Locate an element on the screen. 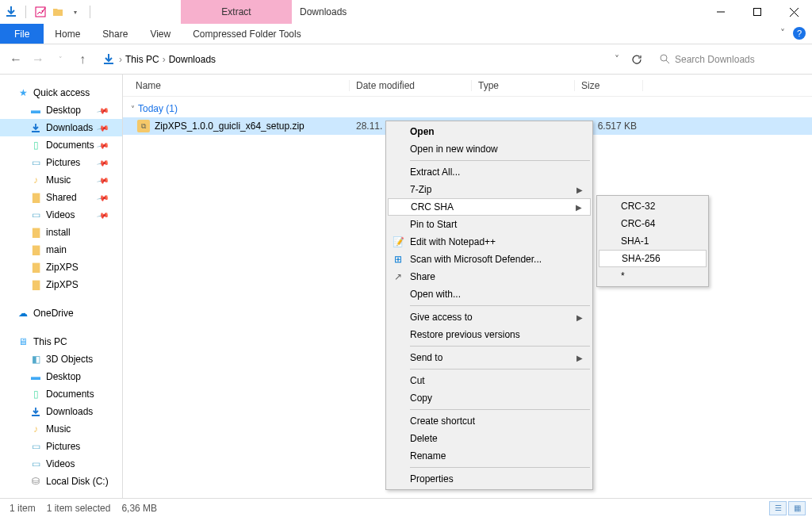 Image resolution: width=812 pixels, height=517 pixels. submenu-crc32: CRC-32 is located at coordinates (653, 206).